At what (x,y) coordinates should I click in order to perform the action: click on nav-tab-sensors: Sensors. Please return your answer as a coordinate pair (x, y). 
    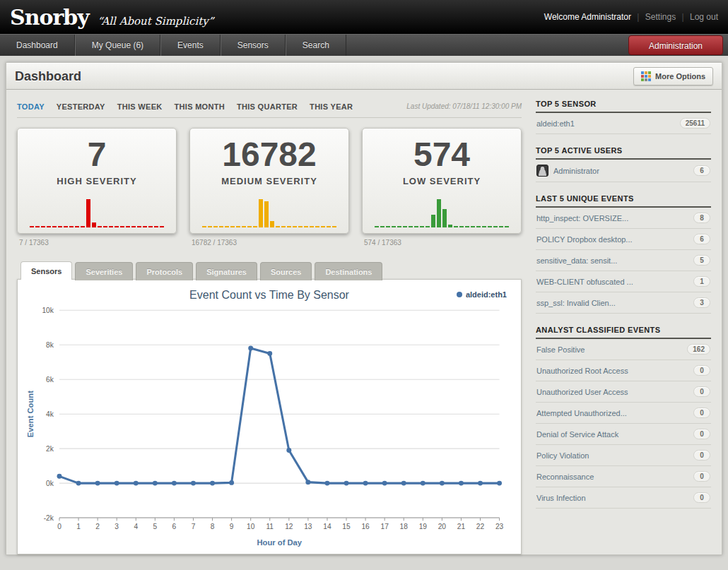
    Looking at the image, I should click on (253, 45).